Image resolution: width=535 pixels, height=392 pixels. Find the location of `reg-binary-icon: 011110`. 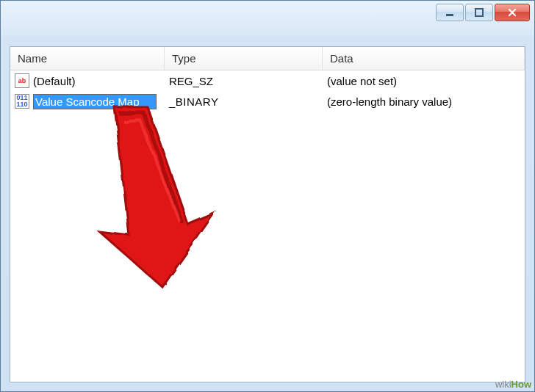

reg-binary-icon: 011110 is located at coordinates (22, 101).